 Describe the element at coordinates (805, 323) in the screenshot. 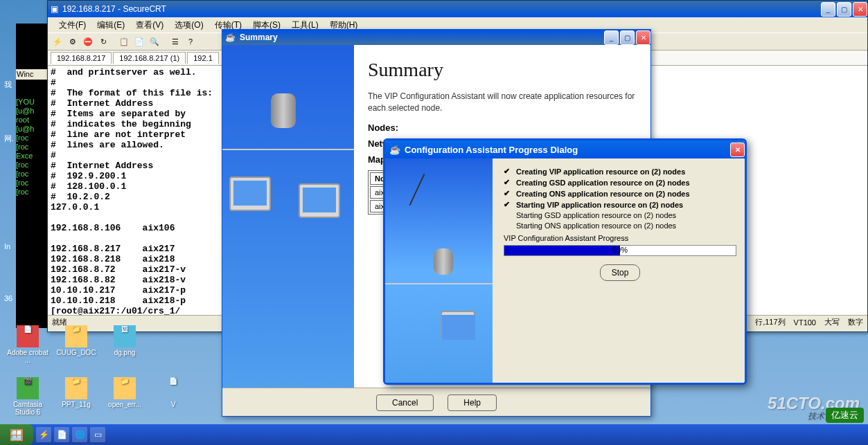

I see `status-term: VT100` at that location.